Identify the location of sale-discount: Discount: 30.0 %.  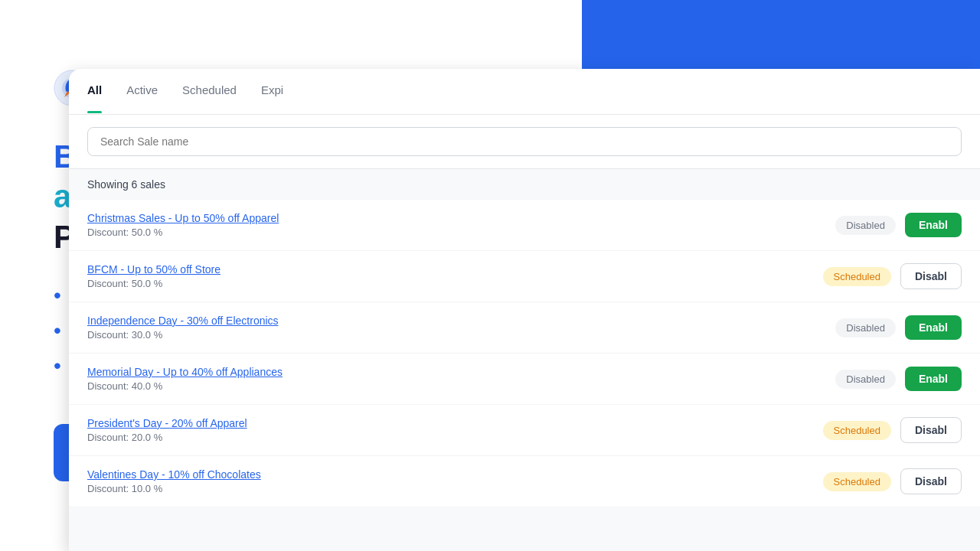
(456, 335).